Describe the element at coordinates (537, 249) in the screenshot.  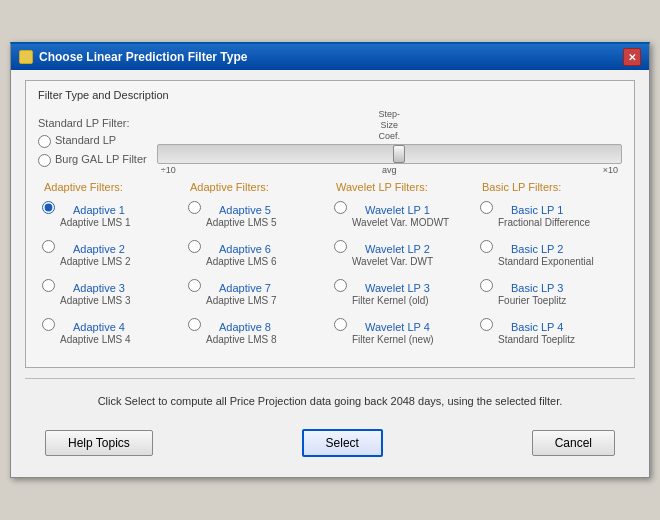
I see `filter-item-name: Basic LP 2` at that location.